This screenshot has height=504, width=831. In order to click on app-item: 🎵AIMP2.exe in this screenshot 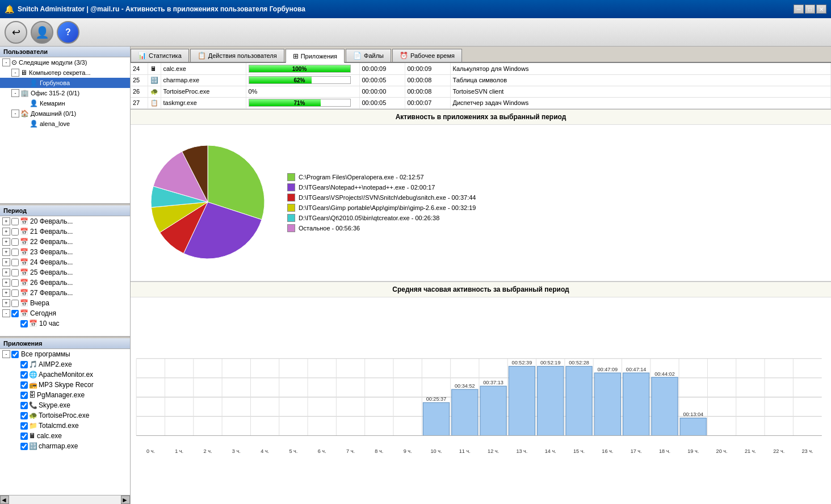, I will do `click(65, 364)`.